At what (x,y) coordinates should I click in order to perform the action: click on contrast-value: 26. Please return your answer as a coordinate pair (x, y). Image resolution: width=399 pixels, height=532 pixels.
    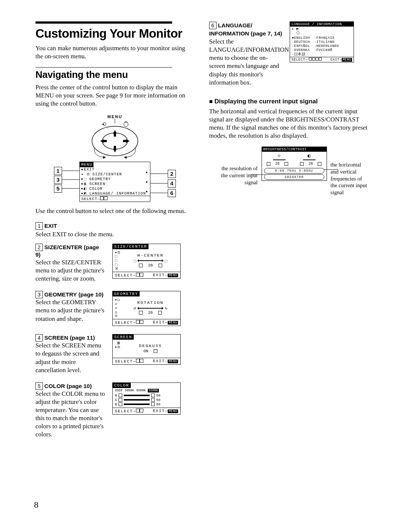
    Looking at the image, I should click on (311, 164).